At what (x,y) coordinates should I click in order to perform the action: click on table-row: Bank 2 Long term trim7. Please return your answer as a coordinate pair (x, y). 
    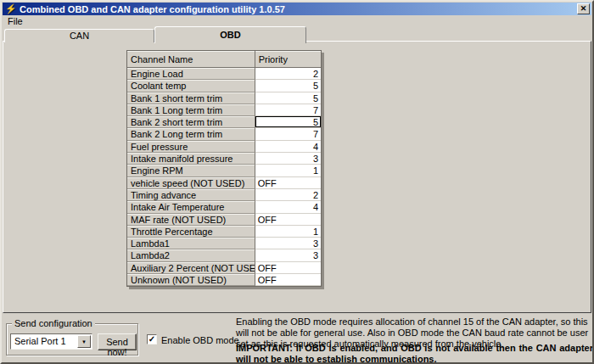
    Looking at the image, I should click on (224, 134).